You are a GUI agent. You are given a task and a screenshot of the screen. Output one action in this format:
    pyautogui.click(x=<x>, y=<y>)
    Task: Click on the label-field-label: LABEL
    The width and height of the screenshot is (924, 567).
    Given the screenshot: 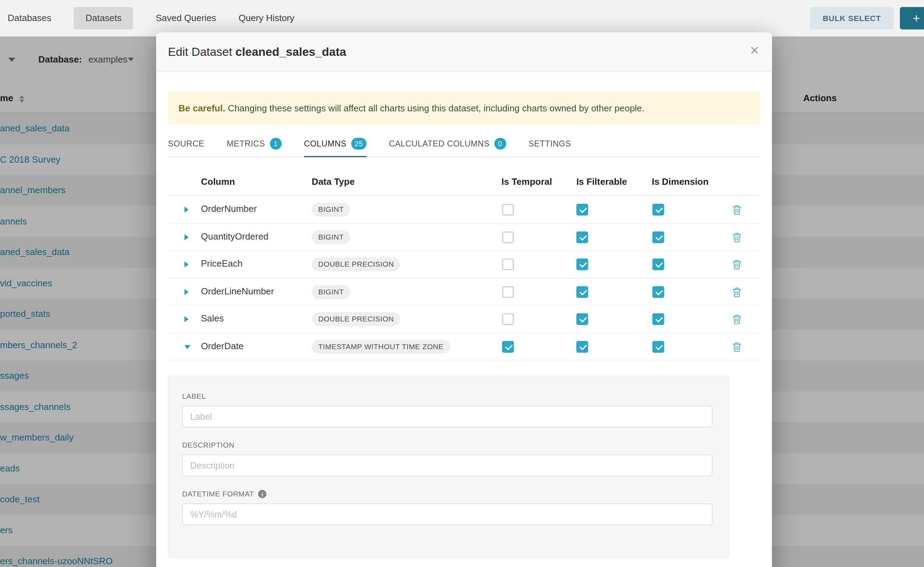 What is the action you would take?
    pyautogui.click(x=194, y=396)
    